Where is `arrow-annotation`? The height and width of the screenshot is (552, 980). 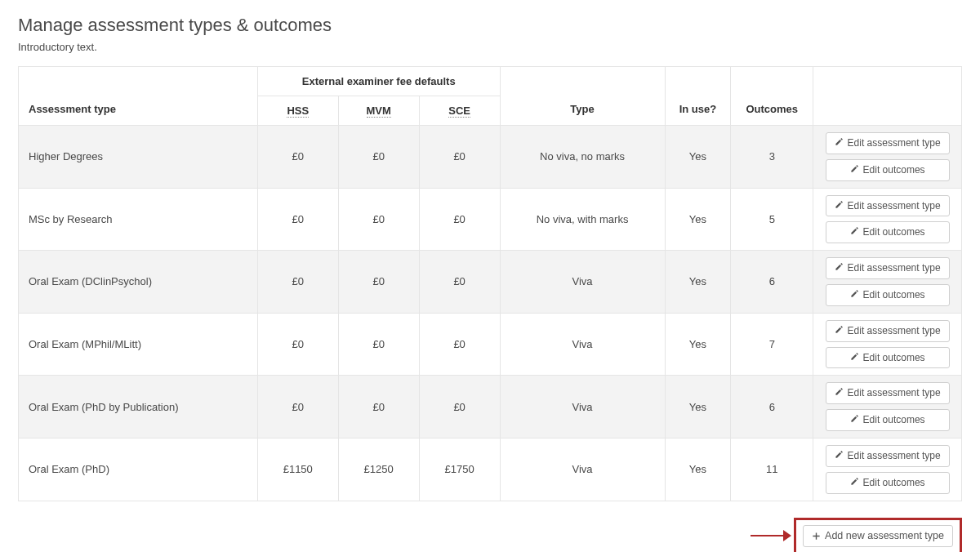
arrow-annotation is located at coordinates (771, 536).